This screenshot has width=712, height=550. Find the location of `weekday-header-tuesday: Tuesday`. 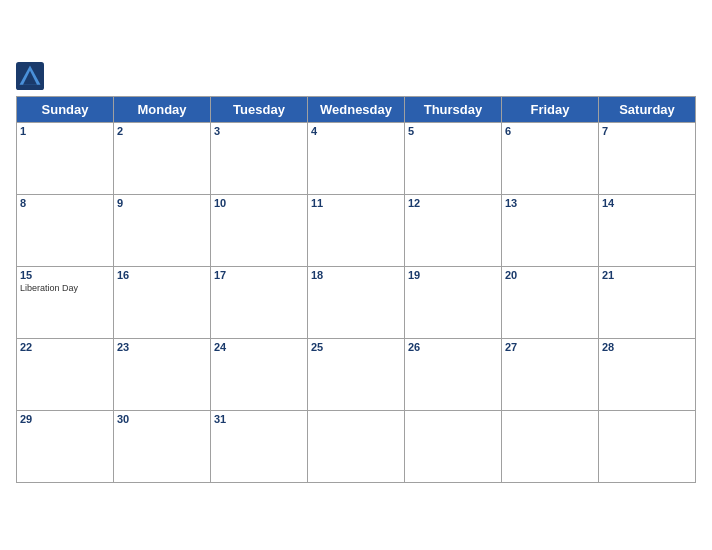

weekday-header-tuesday: Tuesday is located at coordinates (260, 109).